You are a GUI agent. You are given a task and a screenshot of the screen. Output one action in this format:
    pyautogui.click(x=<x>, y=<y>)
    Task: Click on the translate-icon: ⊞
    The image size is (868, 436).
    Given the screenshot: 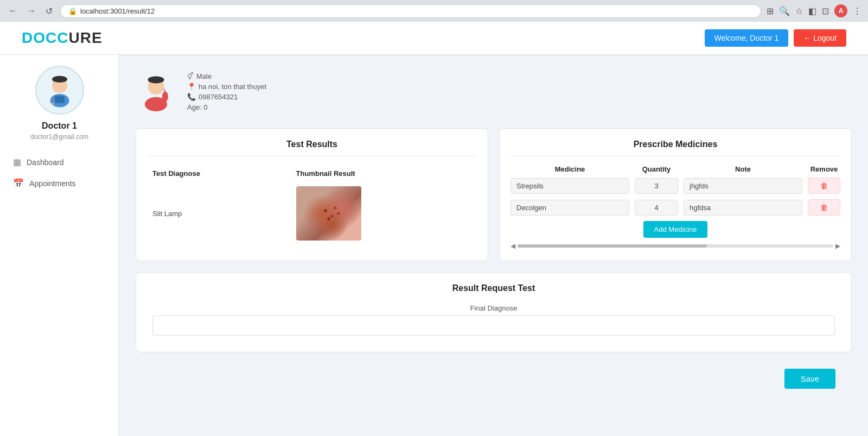 What is the action you would take?
    pyautogui.click(x=770, y=11)
    